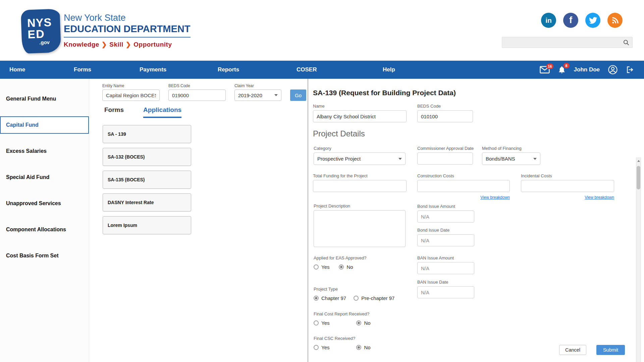 The image size is (644, 362). I want to click on final-csc-yes-radio: Yes, so click(321, 347).